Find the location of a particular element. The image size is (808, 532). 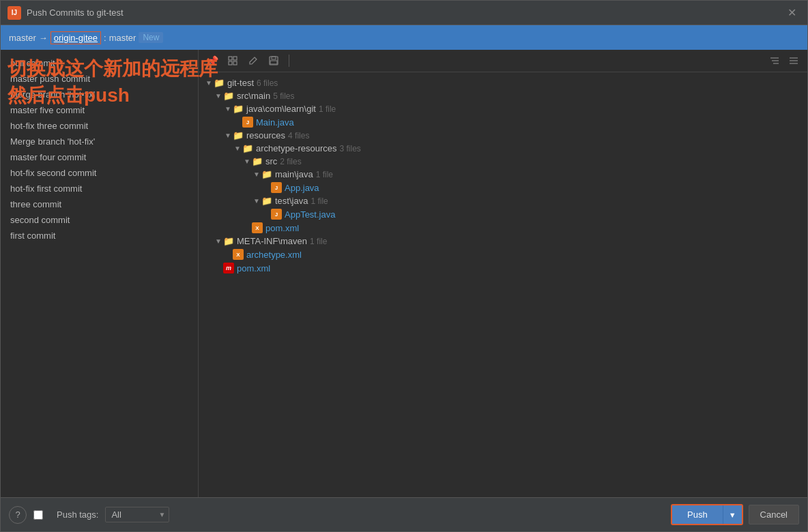

new-badge: New is located at coordinates (151, 38).